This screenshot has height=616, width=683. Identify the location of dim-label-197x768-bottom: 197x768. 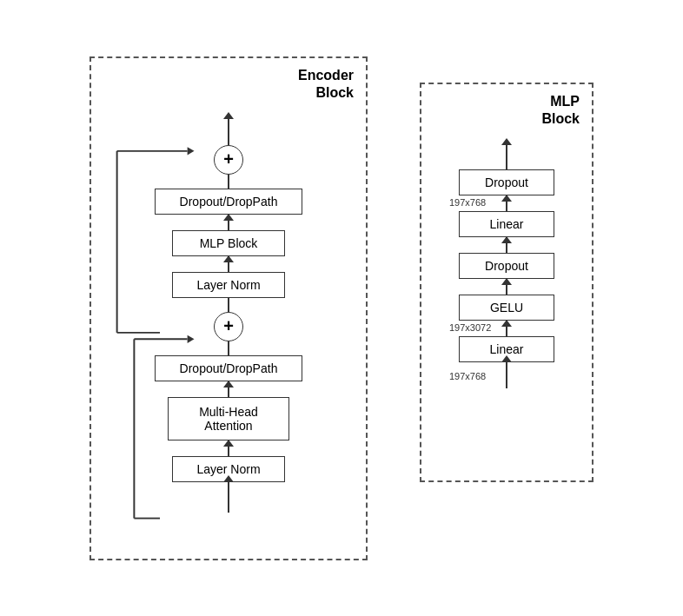
(467, 376).